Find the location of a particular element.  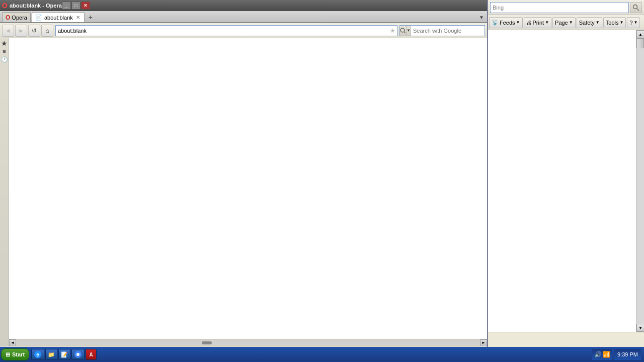

start-button: ⊞ Start is located at coordinates (15, 354).